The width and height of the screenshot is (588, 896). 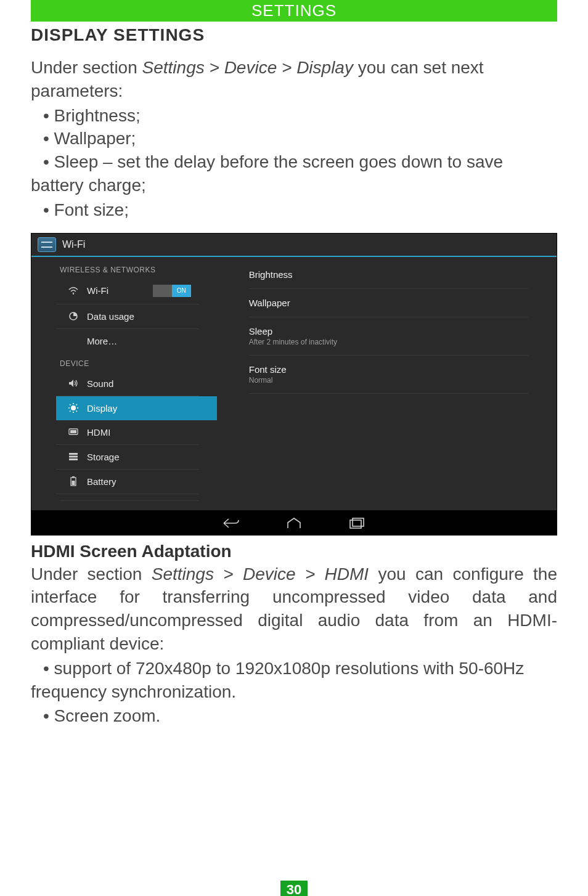 I want to click on detail-sleep-sub: After 2 minutes of inactivity, so click(x=388, y=342).